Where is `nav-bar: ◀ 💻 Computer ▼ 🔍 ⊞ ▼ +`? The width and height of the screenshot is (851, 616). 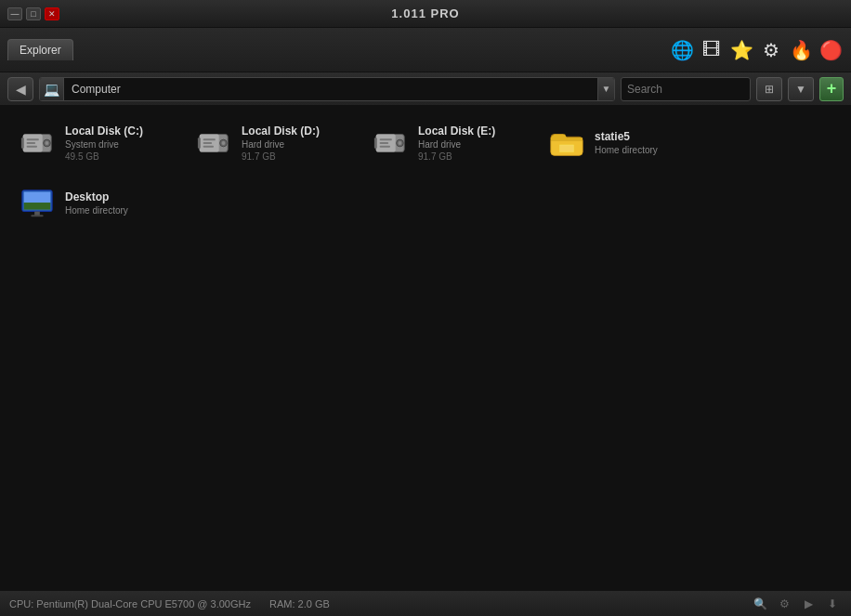
nav-bar: ◀ 💻 Computer ▼ 🔍 ⊞ ▼ + is located at coordinates (426, 89).